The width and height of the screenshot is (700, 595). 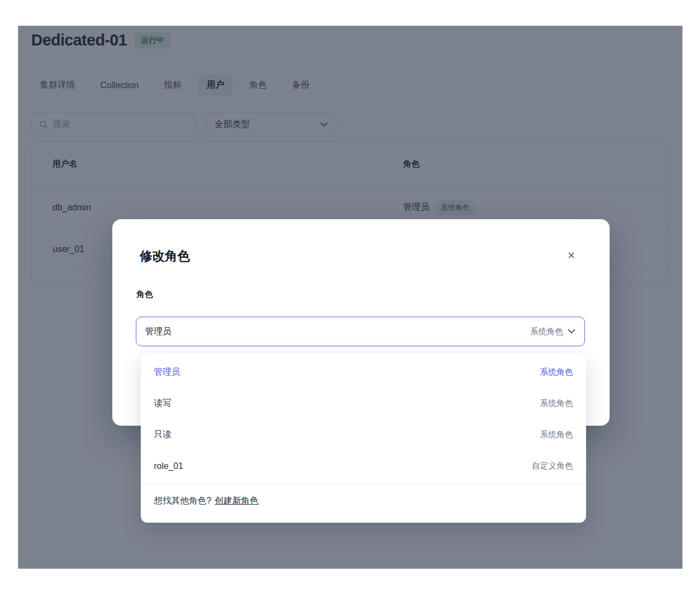 What do you see at coordinates (571, 255) in the screenshot?
I see `close-icon: ×` at bounding box center [571, 255].